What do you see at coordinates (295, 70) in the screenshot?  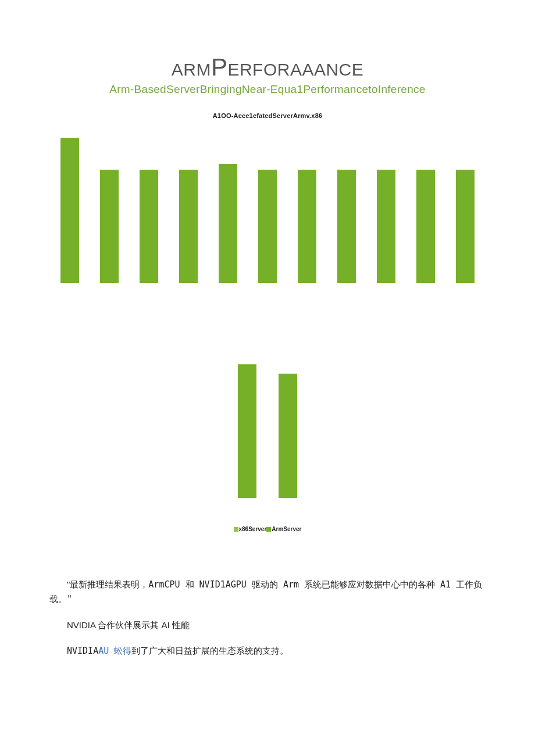 I see `title-rest: ERFORAAANCE` at bounding box center [295, 70].